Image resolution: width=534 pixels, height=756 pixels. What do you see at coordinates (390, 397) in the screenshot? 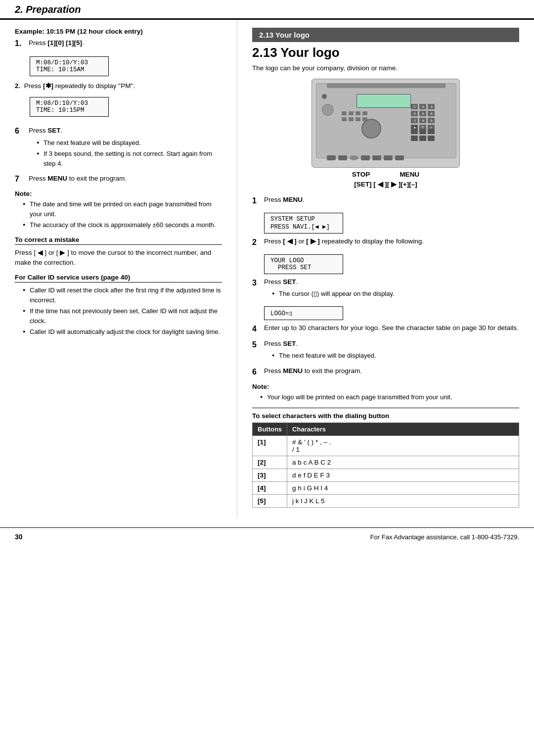
I see `right-note-1: Your logo will be printed on each page t…` at bounding box center [390, 397].